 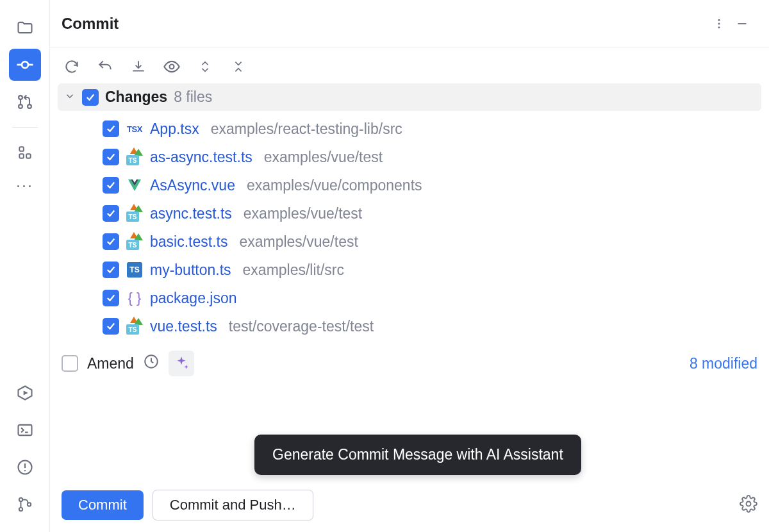 I want to click on file-row: TSvue.test.tstest/coverage-test/test, so click(x=432, y=326).